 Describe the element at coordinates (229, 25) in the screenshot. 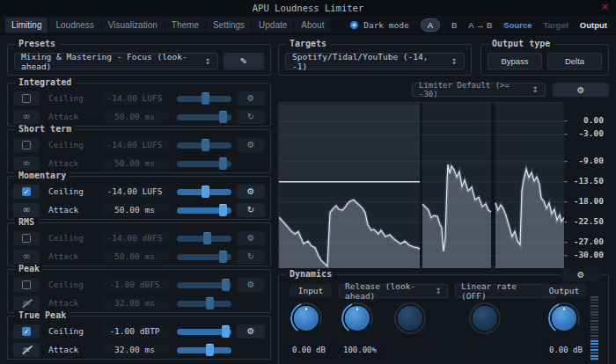

I see `tab-settings: Settings` at that location.